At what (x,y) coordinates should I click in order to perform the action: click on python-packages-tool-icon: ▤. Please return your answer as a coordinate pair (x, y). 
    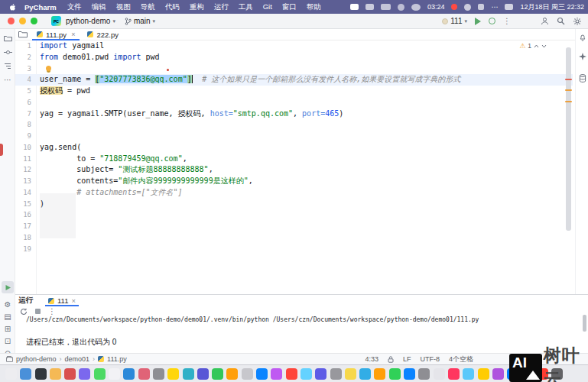
    Looking at the image, I should click on (8, 316).